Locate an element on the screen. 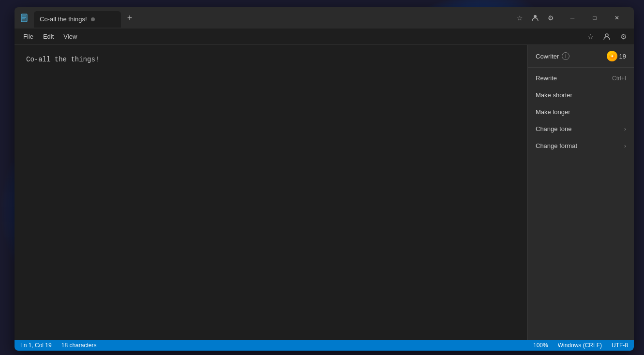 This screenshot has width=644, height=355. window-controls: ─ □ ✕ is located at coordinates (595, 18).